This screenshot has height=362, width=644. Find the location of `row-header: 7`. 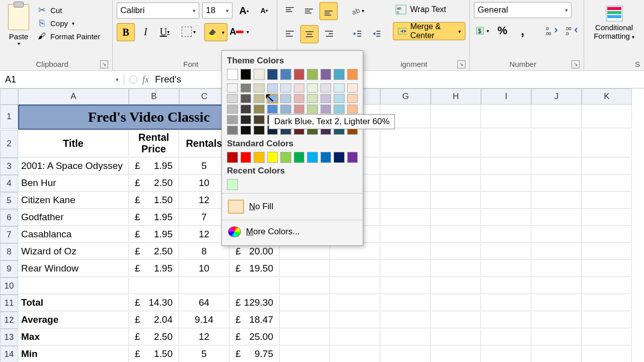

row-header: 7 is located at coordinates (9, 235).